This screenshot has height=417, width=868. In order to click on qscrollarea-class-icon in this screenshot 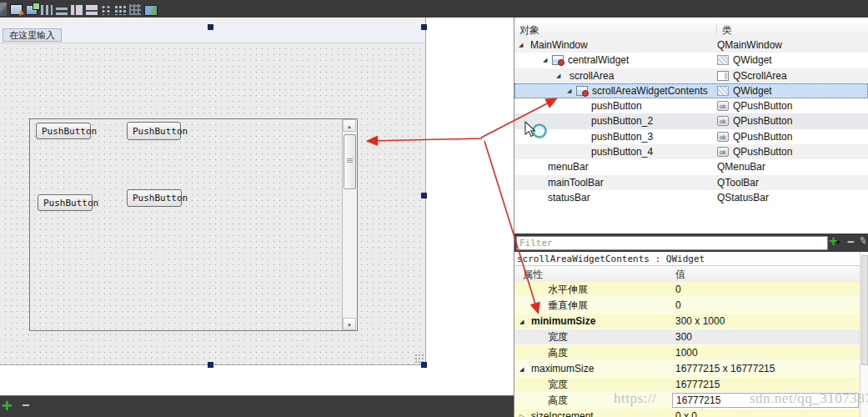, I will do `click(723, 76)`.